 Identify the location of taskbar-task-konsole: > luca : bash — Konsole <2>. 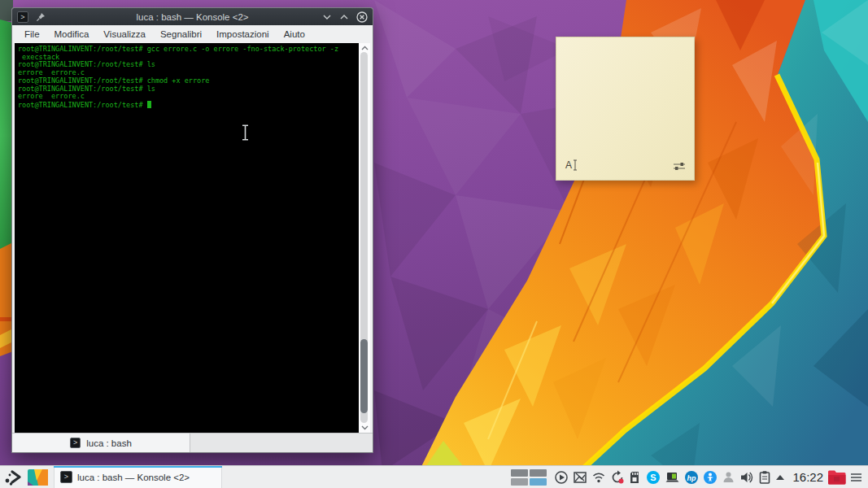
(138, 477).